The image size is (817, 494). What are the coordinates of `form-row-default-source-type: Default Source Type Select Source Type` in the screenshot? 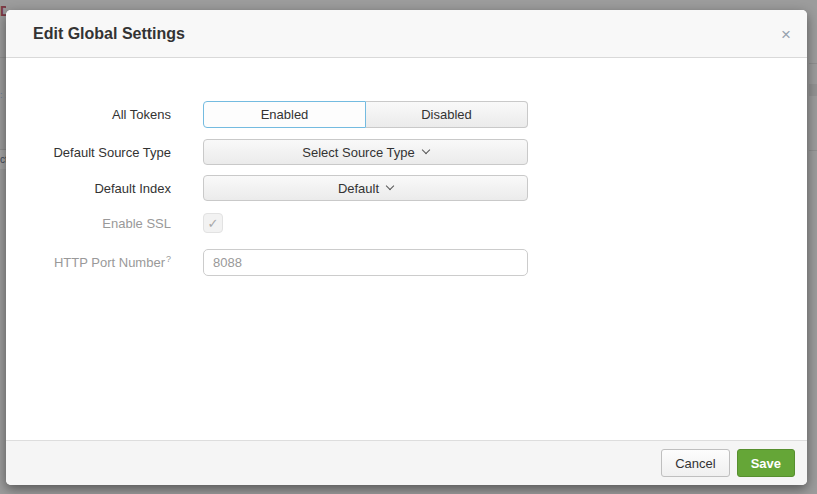 It's located at (406, 152).